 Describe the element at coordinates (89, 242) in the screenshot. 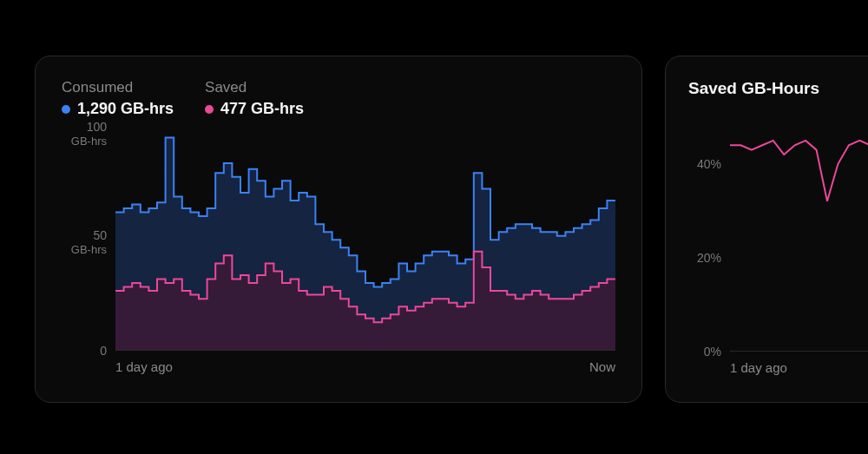

I see `y-tick: 50 GB-hrs` at that location.